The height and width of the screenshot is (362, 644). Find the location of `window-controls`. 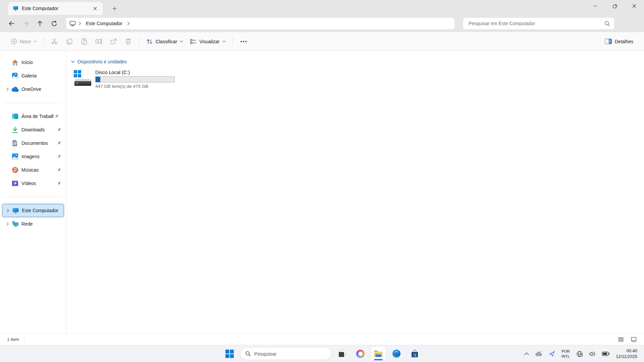

window-controls is located at coordinates (615, 6).